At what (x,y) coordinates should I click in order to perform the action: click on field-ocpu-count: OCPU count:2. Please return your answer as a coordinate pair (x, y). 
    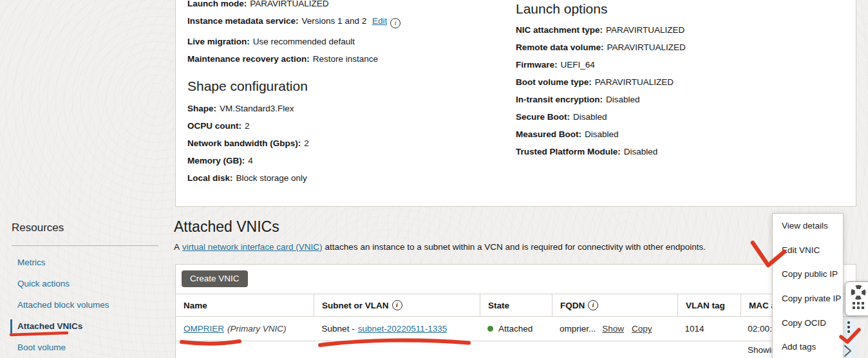
    Looking at the image, I should click on (294, 126).